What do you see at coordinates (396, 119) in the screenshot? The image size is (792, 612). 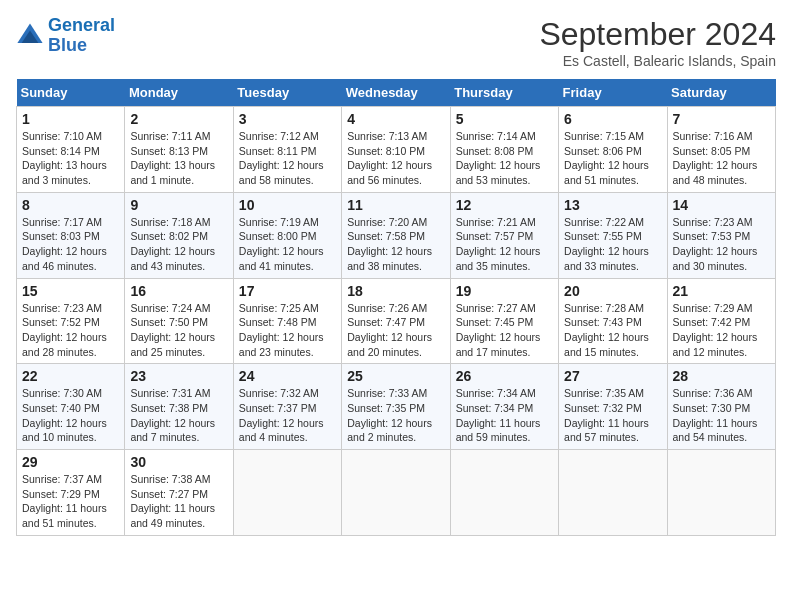 I see `day-number: 4` at bounding box center [396, 119].